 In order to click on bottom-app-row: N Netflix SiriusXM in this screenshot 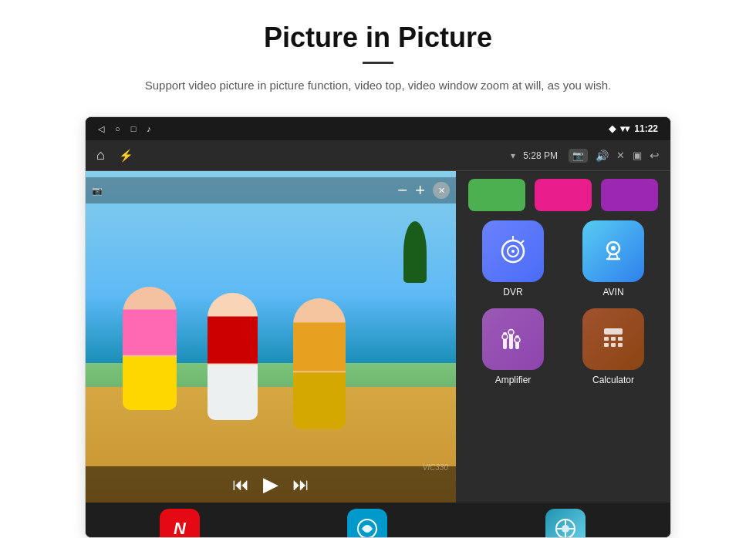, I will do `click(378, 520)`.